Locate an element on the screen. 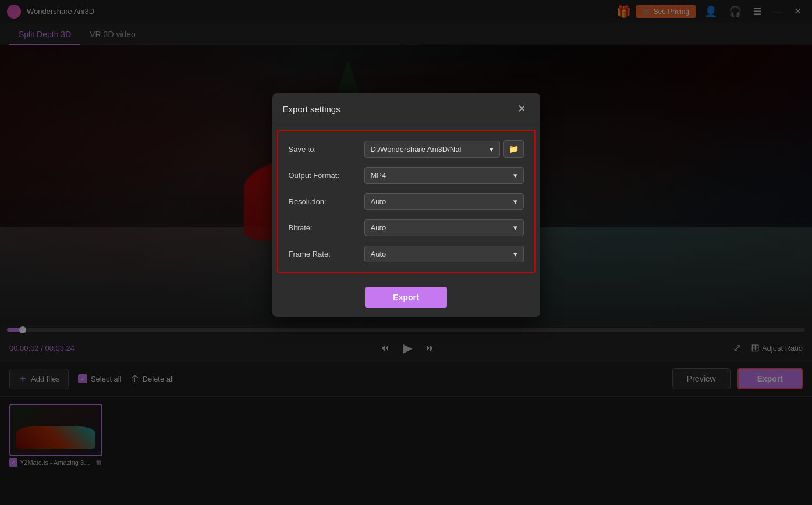 This screenshot has width=812, height=505. output-format-label: Output Format: is located at coordinates (327, 176).